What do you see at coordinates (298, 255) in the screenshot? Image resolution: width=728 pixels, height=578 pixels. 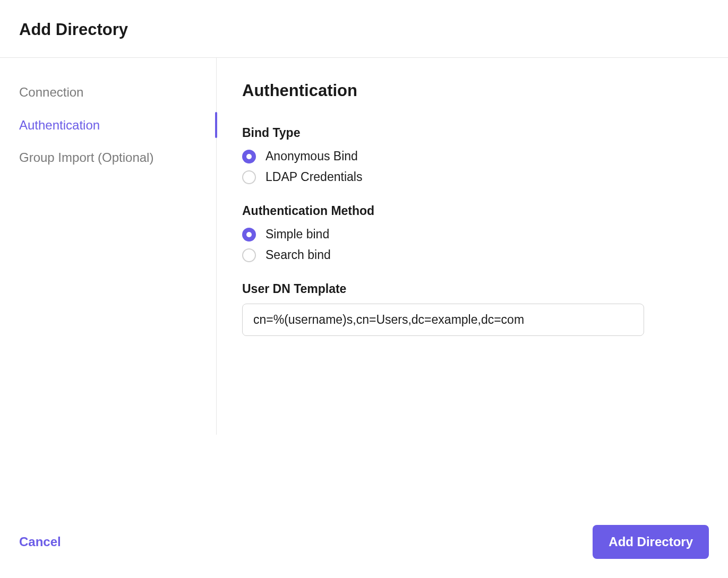 I see `radio-label: Search bind` at bounding box center [298, 255].